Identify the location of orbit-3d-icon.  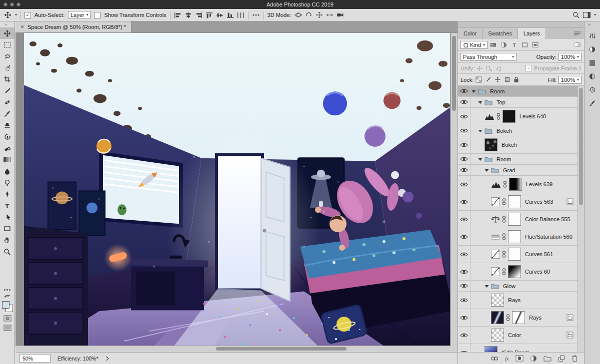
(298, 15).